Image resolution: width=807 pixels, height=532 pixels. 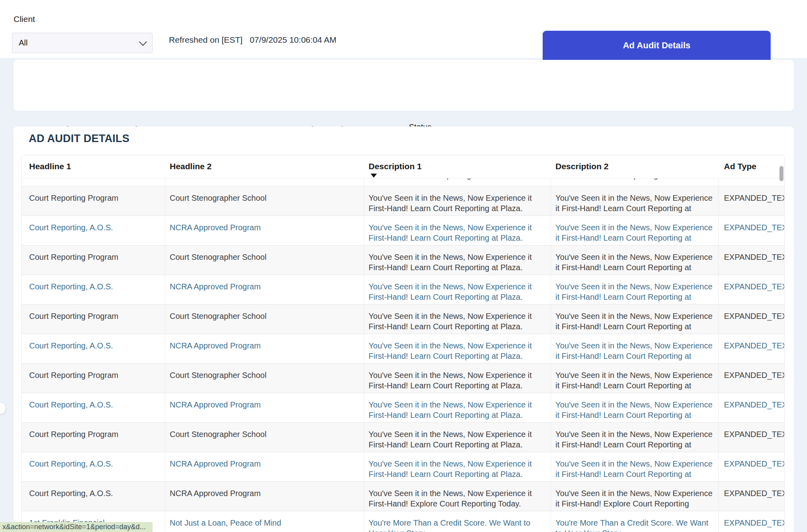 What do you see at coordinates (374, 176) in the screenshot?
I see `sort-descending-icon` at bounding box center [374, 176].